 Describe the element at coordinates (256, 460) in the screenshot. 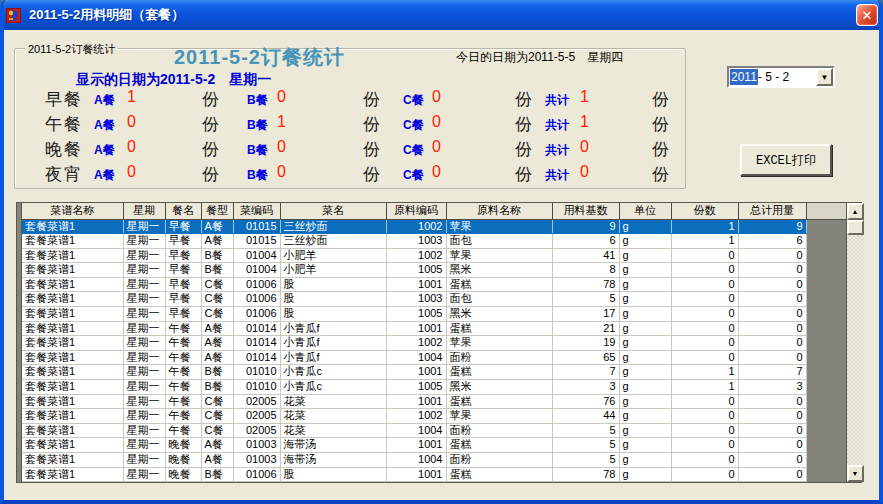

I see `table-cell: 01003` at that location.